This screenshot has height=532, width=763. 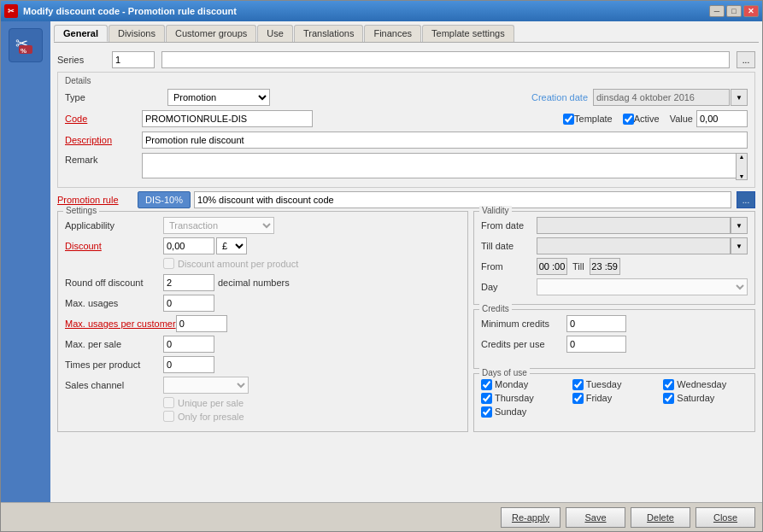 What do you see at coordinates (103, 140) in the screenshot?
I see `description-label: Description` at bounding box center [103, 140].